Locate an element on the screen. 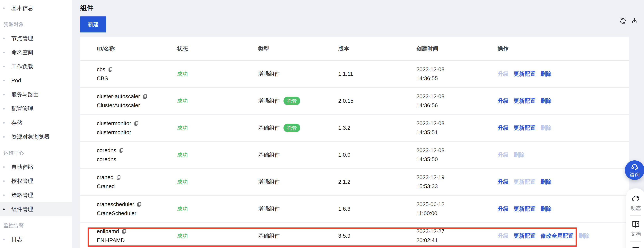  consult-label: 咨询 is located at coordinates (634, 174).